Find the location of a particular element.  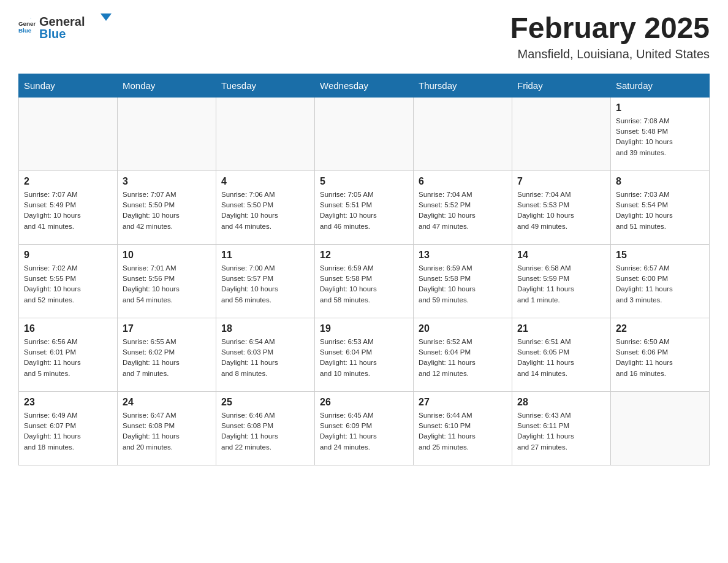

week-row-1: 2Sunrise: 7:07 AM Sunset: 5:49 PM Daylig… is located at coordinates (364, 207).